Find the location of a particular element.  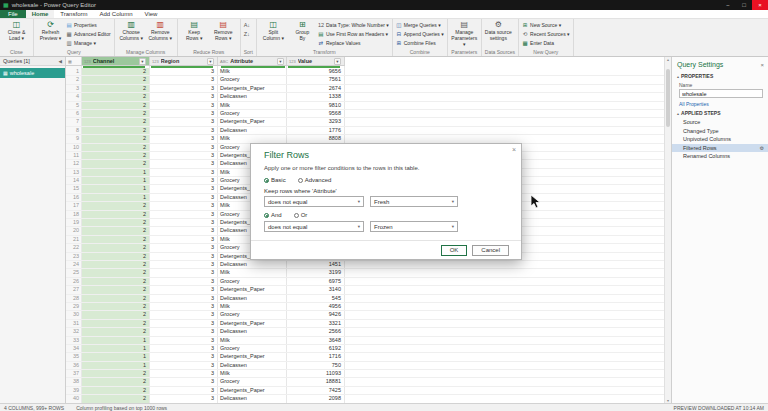

cell-value: 11093 is located at coordinates (316, 374).